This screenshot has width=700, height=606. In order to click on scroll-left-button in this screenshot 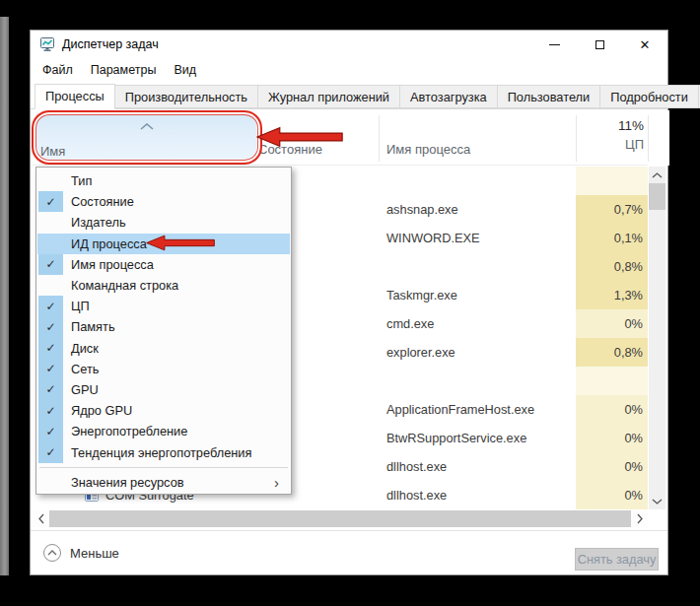, I will do `click(41, 518)`.